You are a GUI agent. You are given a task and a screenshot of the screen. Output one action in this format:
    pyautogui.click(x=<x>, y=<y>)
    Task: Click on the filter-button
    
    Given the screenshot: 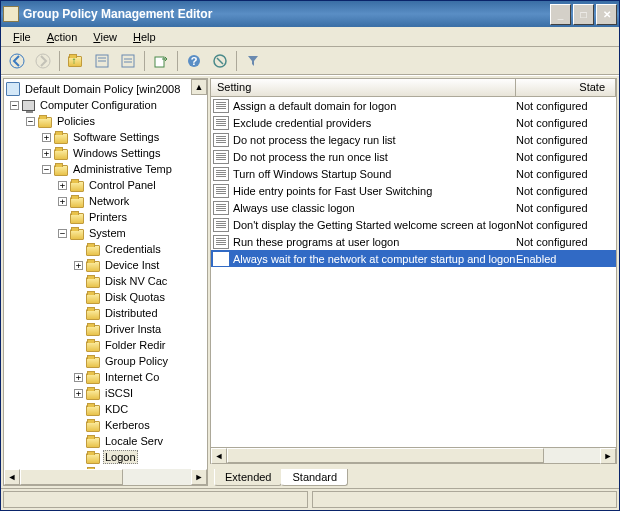 What is the action you would take?
    pyautogui.click(x=253, y=61)
    